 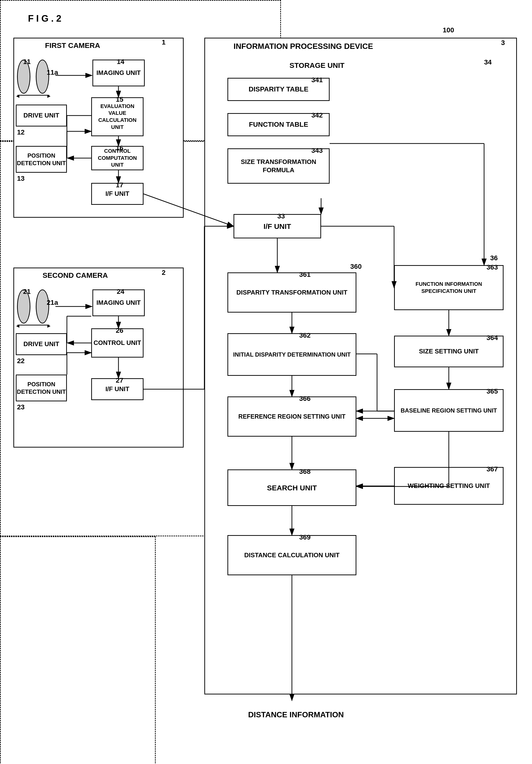 I want to click on ref-21: 21, so click(x=27, y=291).